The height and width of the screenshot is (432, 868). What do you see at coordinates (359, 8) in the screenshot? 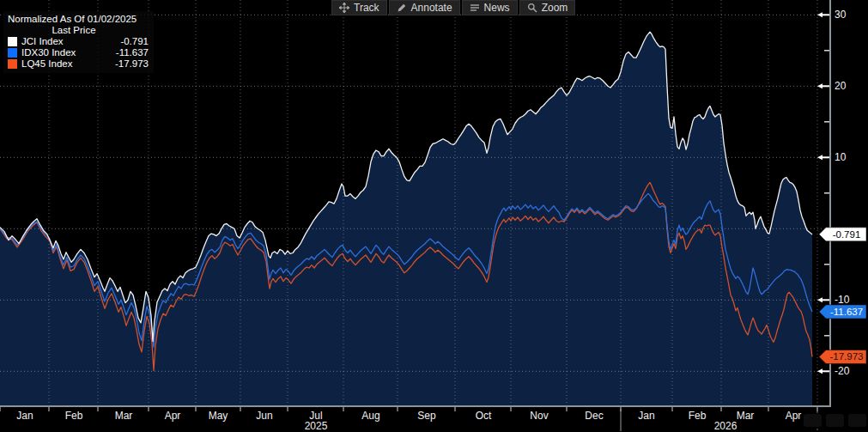
I see `track-button: Track` at bounding box center [359, 8].